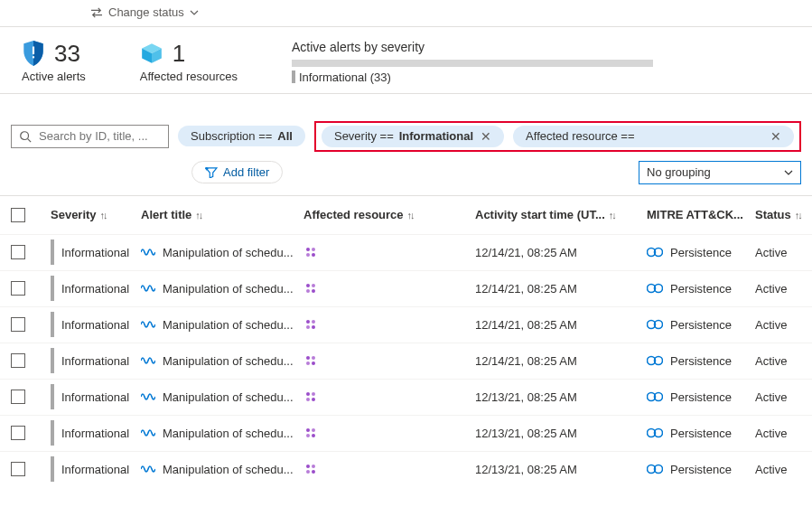 The image size is (812, 507). I want to click on shield-icon, so click(33, 53).